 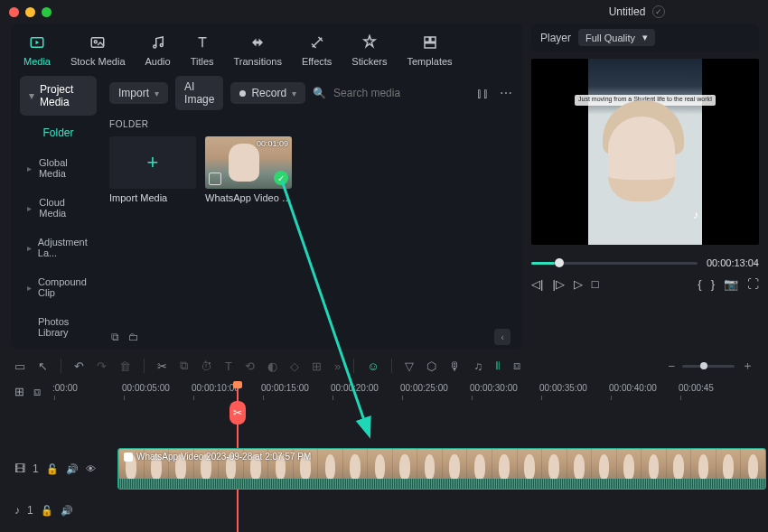 I want to click on stop-icon: □, so click(x=595, y=284).